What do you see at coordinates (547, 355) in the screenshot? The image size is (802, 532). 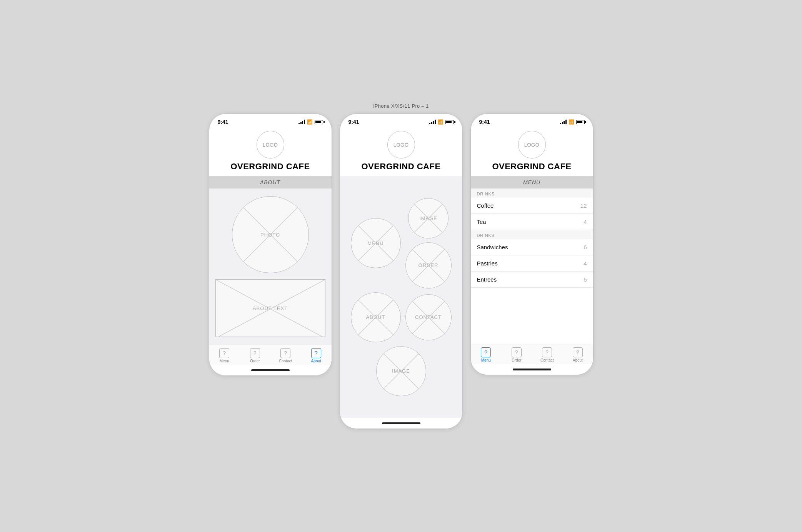 I see `tab-contact-3: ? Contact` at bounding box center [547, 355].